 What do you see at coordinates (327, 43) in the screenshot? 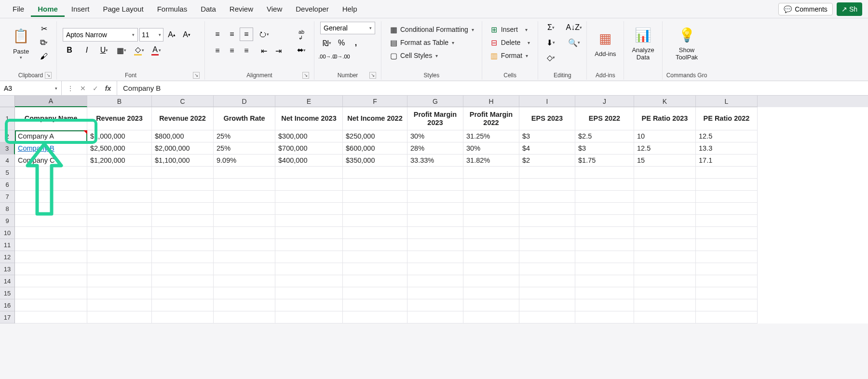
I see `accounting-button: ₪▾` at bounding box center [327, 43].